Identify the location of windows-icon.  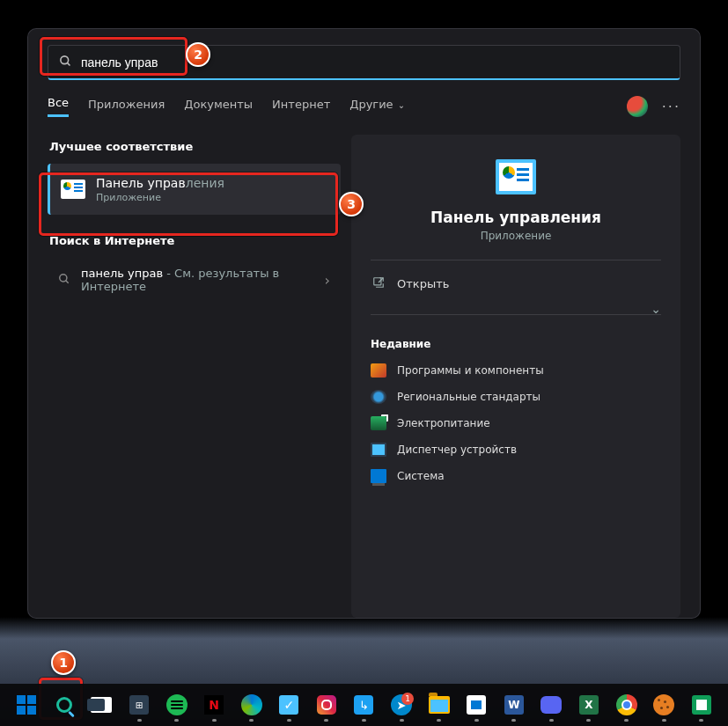
(26, 705).